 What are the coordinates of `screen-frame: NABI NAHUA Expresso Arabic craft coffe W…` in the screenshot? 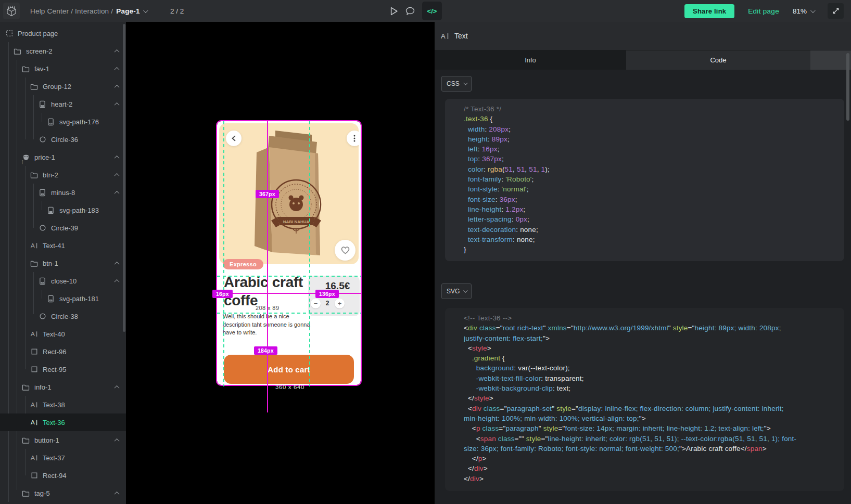 It's located at (289, 253).